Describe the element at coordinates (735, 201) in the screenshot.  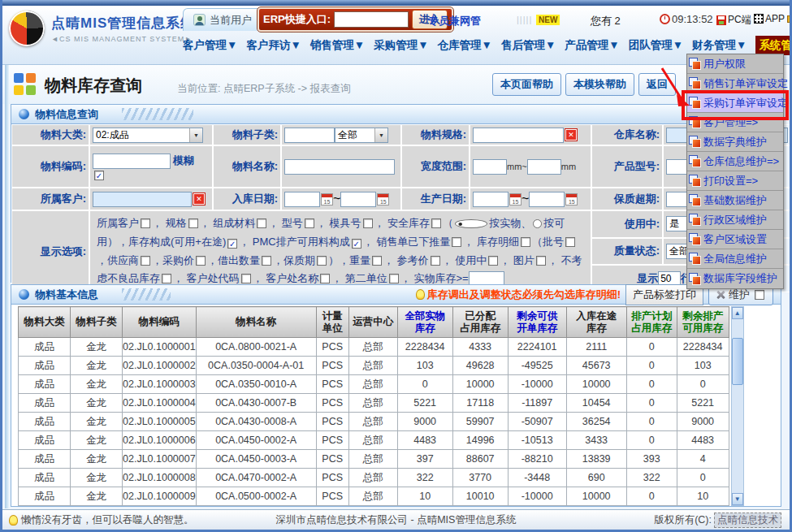
I see `dropdown-item-7: 基础数据维护` at that location.